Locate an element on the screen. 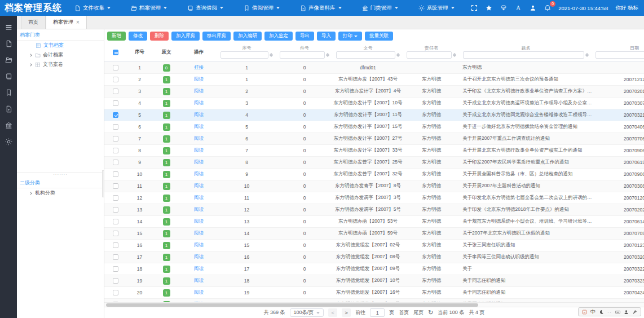 The width and height of the screenshot is (644, 318). table-row: 131阅读120东方明德办发调字【2007】5号东方明德关于印发《北京东方明德2… is located at coordinates (374, 210).